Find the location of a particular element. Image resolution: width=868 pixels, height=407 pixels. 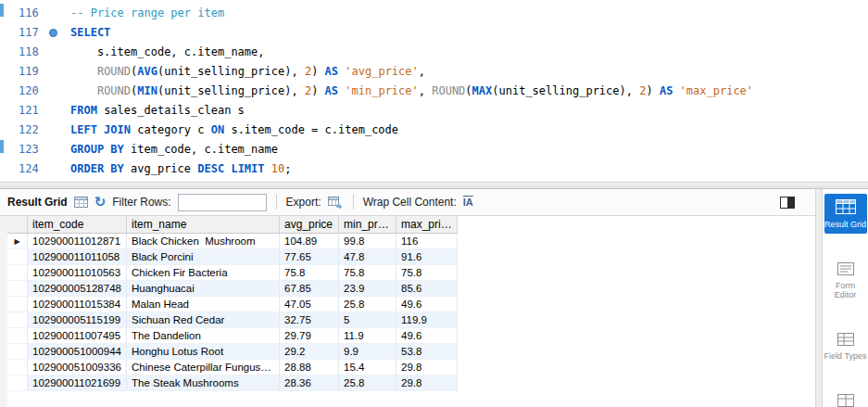

horizontal-splitter is located at coordinates (434, 185).